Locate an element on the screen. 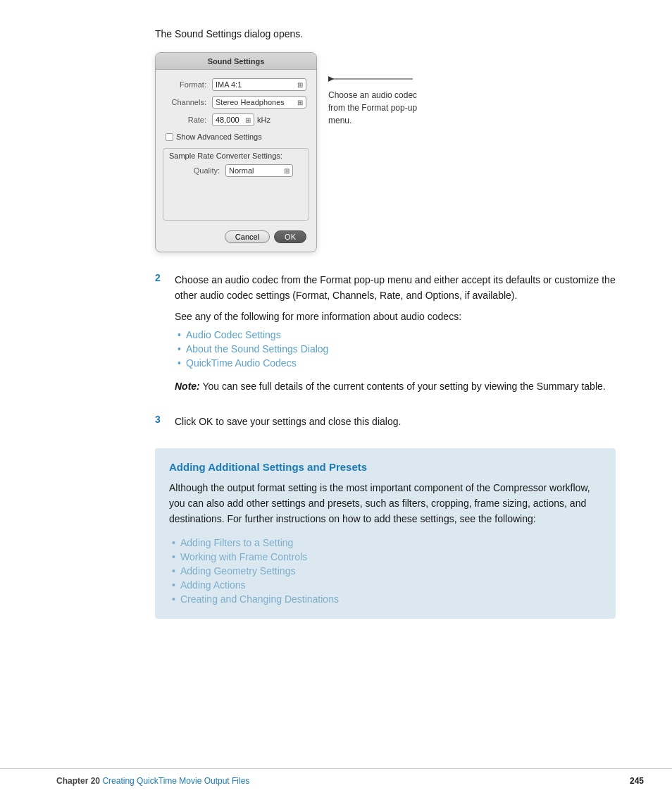  list-item: Working with Frame Controls is located at coordinates (385, 557).